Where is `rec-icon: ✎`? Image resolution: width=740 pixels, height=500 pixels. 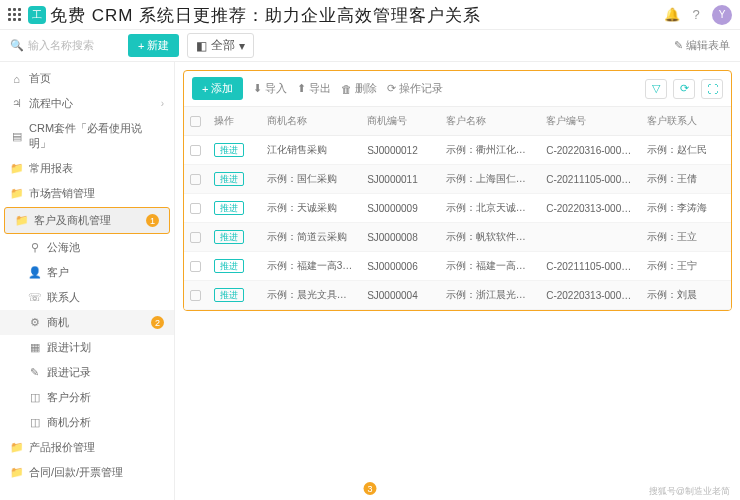
rec-icon: ✎ is located at coordinates (34, 372).